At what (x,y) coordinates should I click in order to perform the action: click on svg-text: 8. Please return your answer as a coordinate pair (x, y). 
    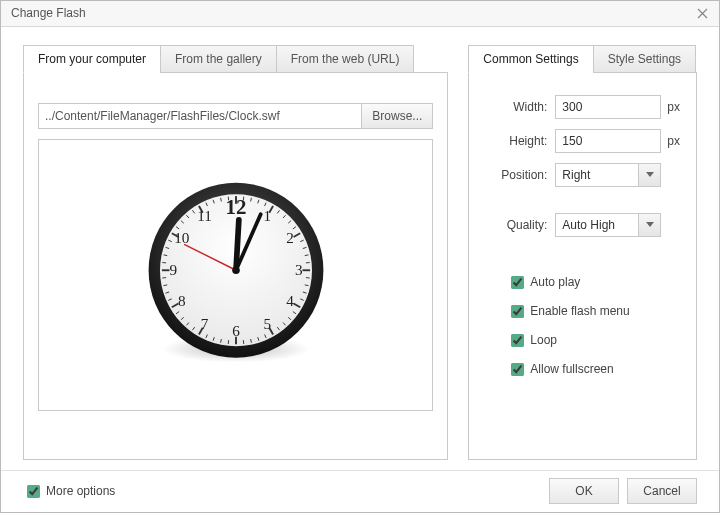
    Looking at the image, I should click on (182, 300).